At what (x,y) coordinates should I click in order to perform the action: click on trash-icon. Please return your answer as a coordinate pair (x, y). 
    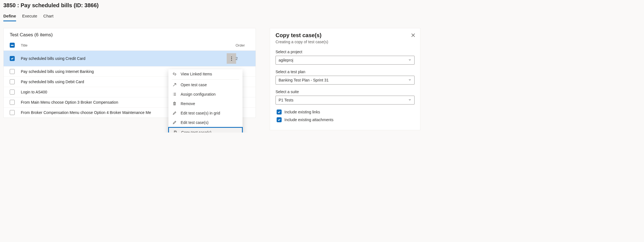
    Looking at the image, I should click on (175, 104).